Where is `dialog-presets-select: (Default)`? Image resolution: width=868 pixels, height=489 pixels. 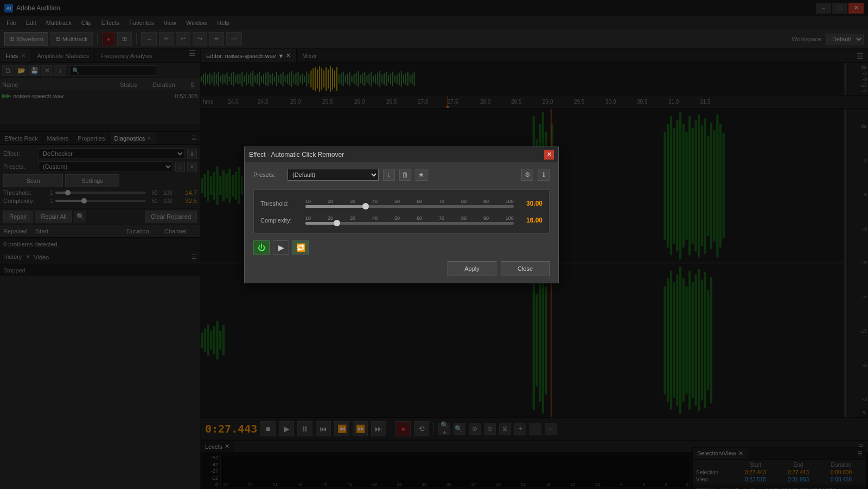
dialog-presets-select: (Default) is located at coordinates (333, 175).